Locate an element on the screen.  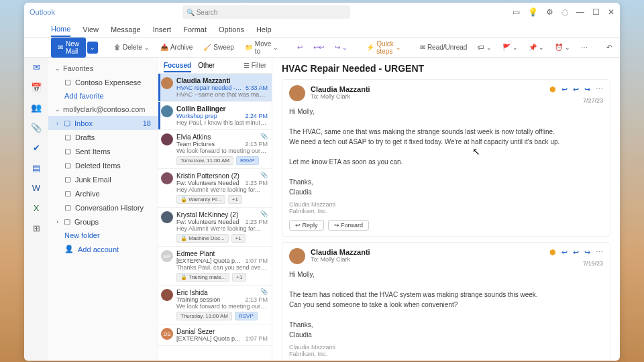
message-item: Claudia MazzantiHVAC repair needed - U (… is located at coordinates (215, 88).